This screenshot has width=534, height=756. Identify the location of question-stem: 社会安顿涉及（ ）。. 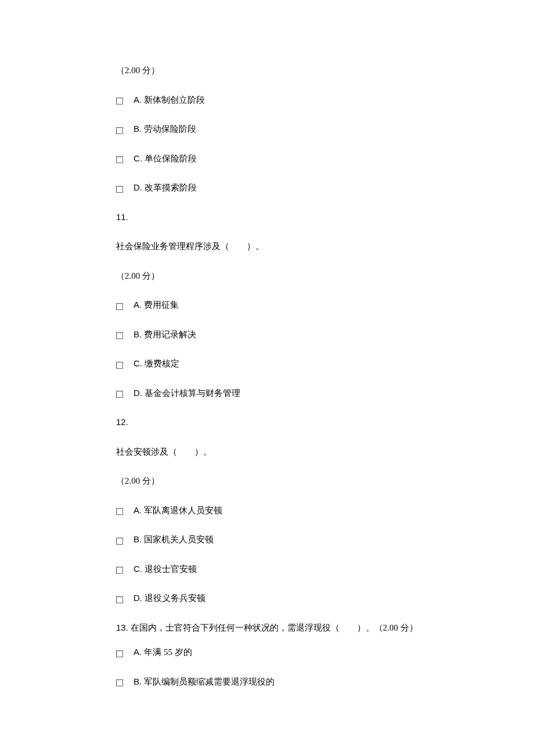
(325, 452).